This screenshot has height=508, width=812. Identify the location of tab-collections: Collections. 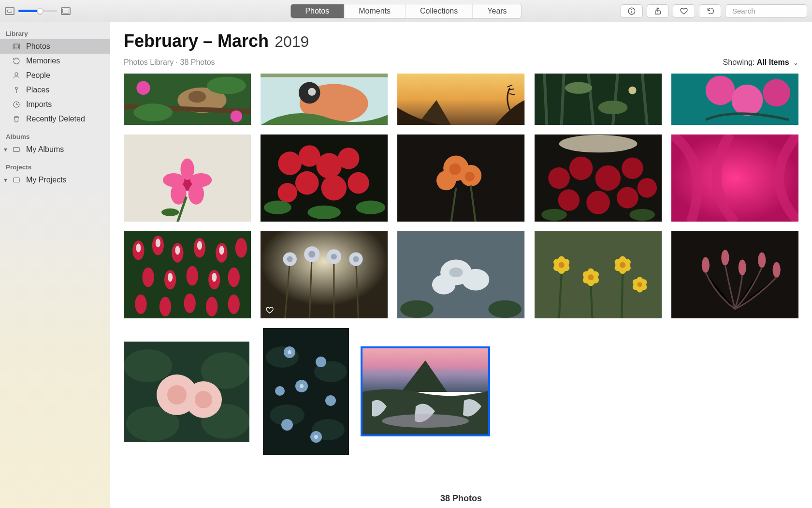
(439, 11).